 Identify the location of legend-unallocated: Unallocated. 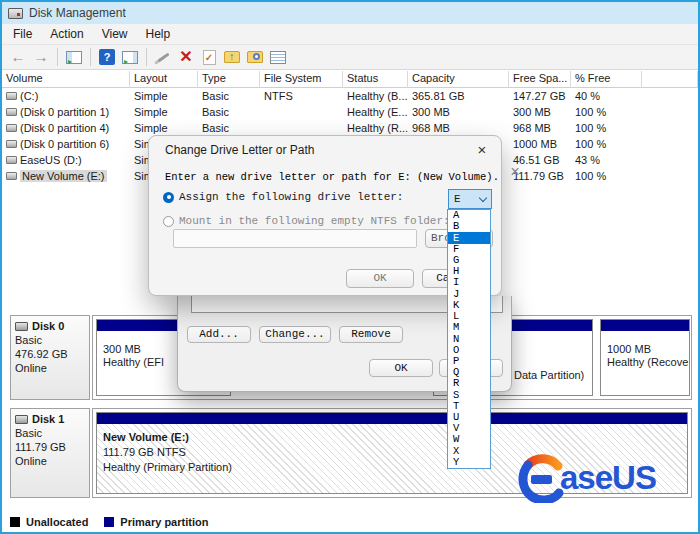
(49, 522).